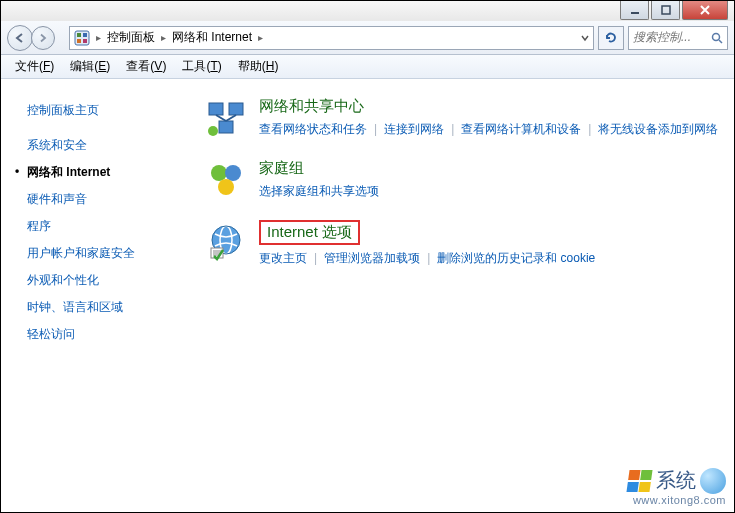 The height and width of the screenshot is (513, 735). I want to click on category-network-sharing: 网络和共享中心查看网络状态和任务|连接到网络|查看网络计算机和设备|将无线设备添…, so click(464, 119).